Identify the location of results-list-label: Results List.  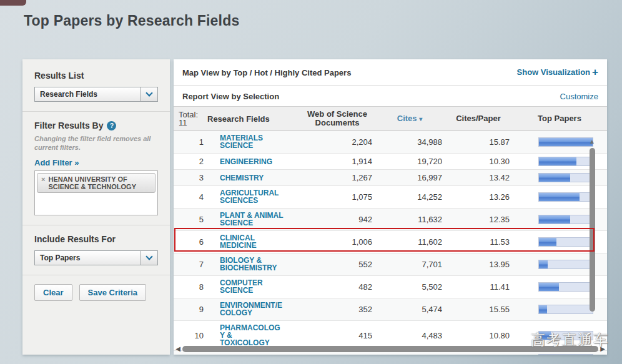
(96, 76).